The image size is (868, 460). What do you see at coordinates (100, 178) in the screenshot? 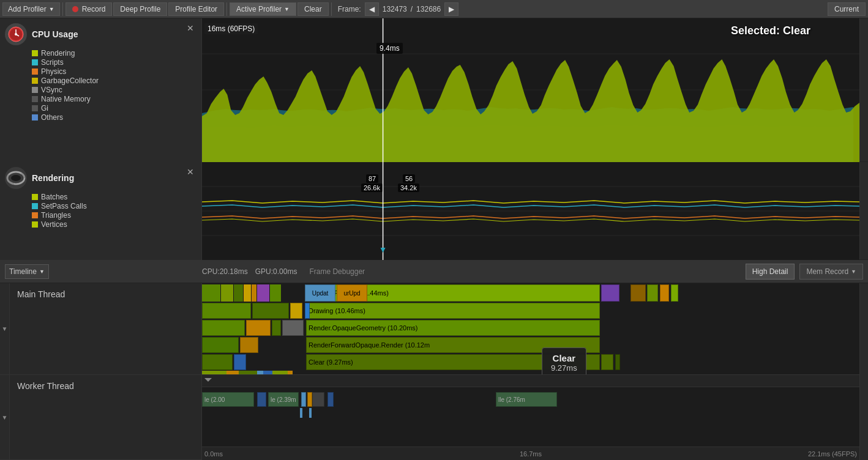
I see `rendering-panel-header: Rendering` at bounding box center [100, 178].